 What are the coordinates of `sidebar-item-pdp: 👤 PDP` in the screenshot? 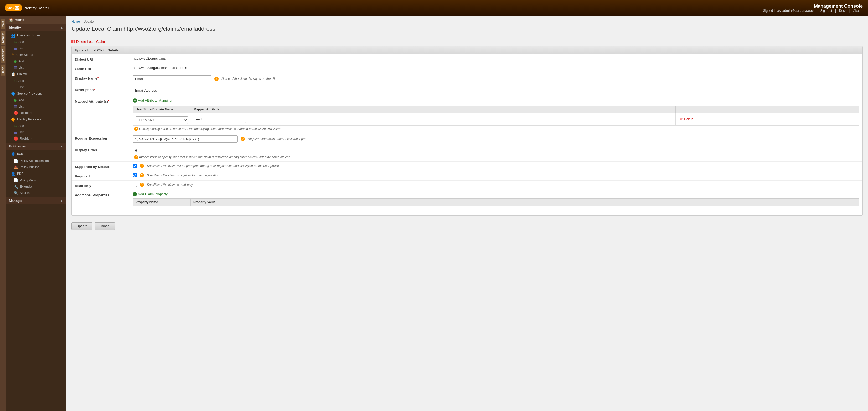 It's located at (36, 174).